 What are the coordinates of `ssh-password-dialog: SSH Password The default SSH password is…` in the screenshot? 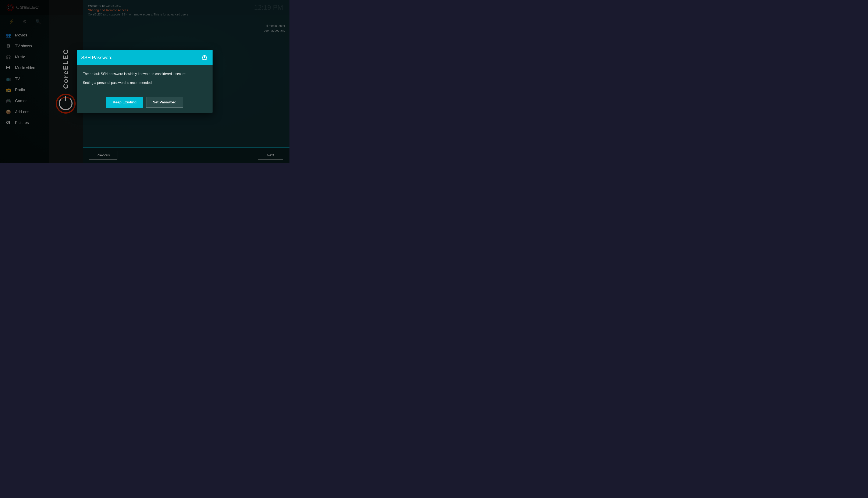 It's located at (145, 81).